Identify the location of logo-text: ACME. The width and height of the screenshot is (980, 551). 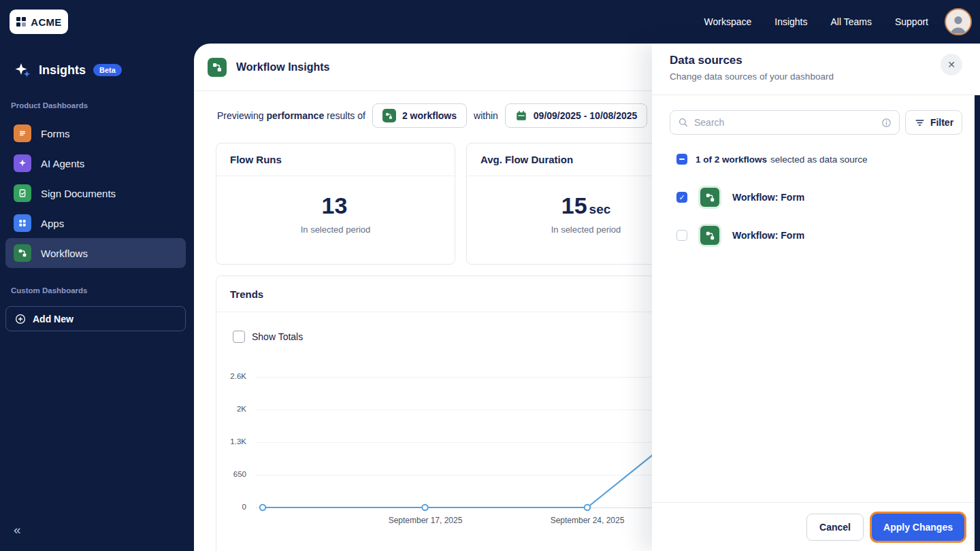
(46, 22).